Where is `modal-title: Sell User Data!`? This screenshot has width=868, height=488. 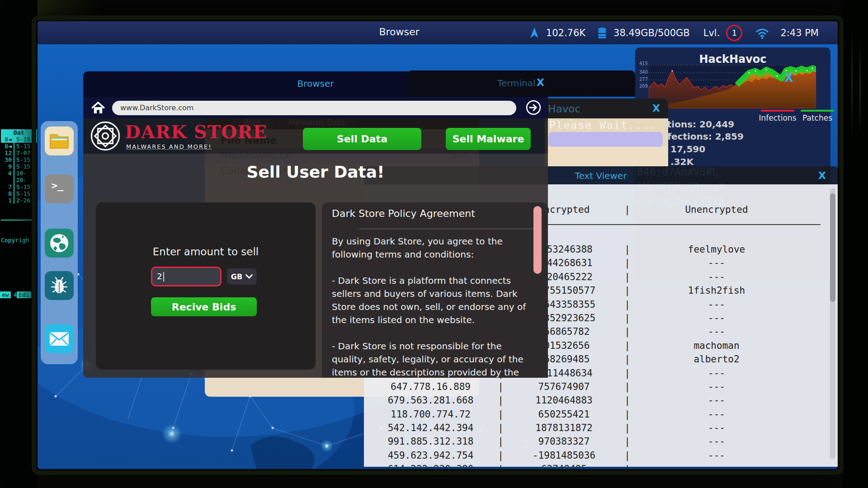
modal-title: Sell User Data! is located at coordinates (316, 172).